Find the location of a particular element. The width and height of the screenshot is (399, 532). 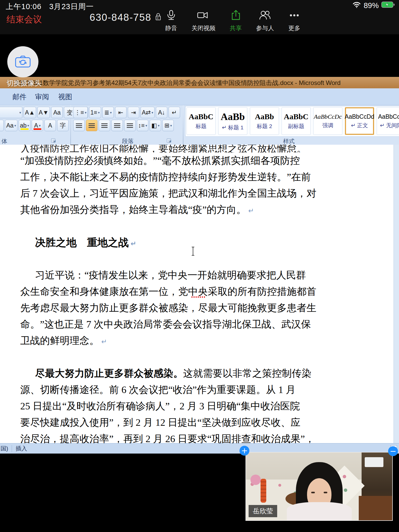

participant-video-tile: 岳欣莹 is located at coordinates (319, 486).